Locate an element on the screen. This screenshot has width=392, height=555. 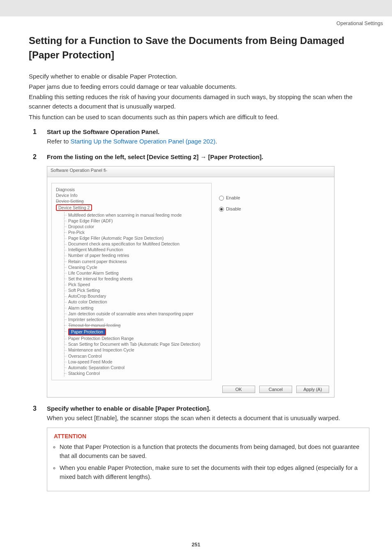
cancel-button: Cancel is located at coordinates (276, 389).